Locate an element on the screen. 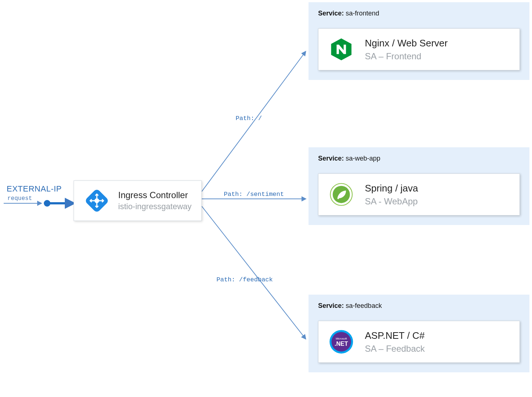 This screenshot has width=532, height=397. ingress-subtitle: istio-ingressgateway is located at coordinates (155, 207).